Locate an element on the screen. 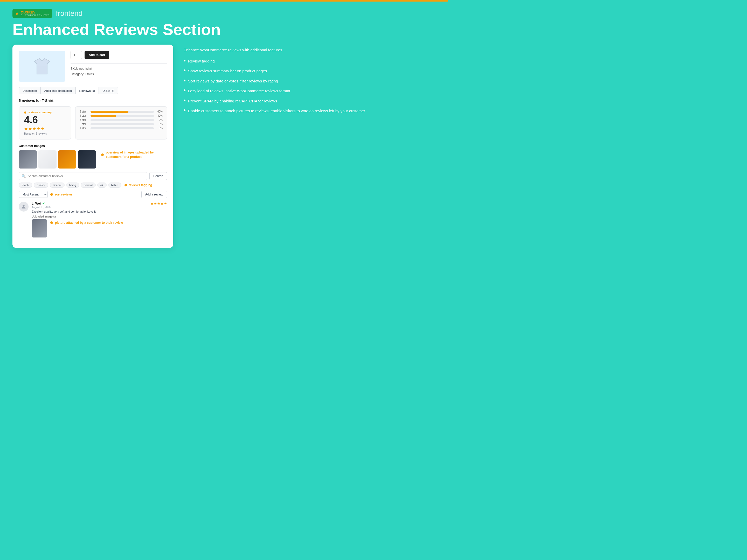 The image size is (747, 560). search-button: Search is located at coordinates (158, 176).